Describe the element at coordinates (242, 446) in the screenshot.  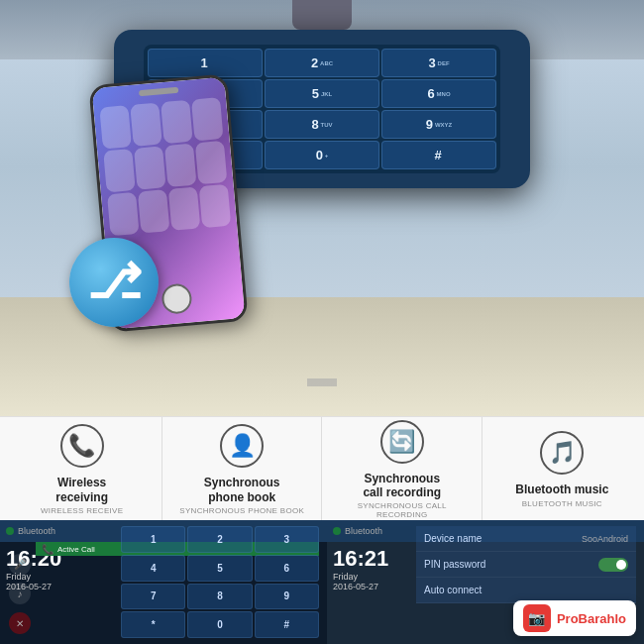
I see `phone-book-icon: 👤` at that location.